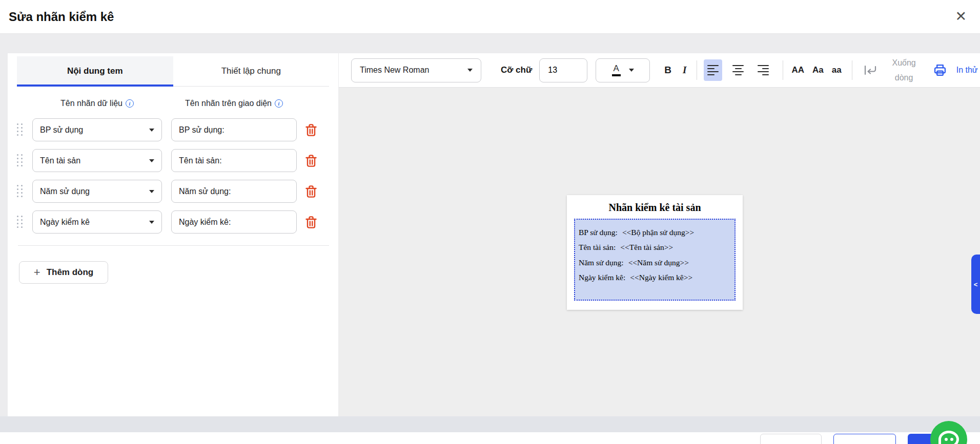  Describe the element at coordinates (602, 278) in the screenshot. I see `preview-line-label: Ngày kiểm kê:` at that location.